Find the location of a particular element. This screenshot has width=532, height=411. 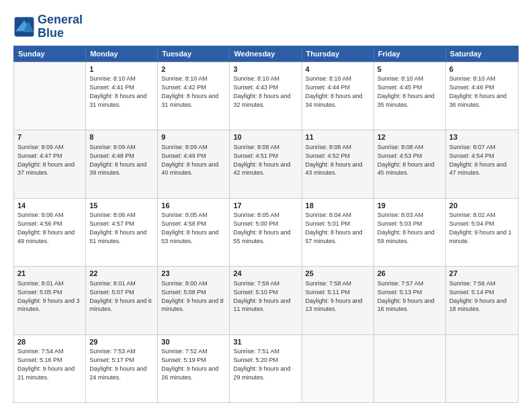

cal-cell: 30 Sunrise: 7:52 AMSunset: 5:19 PMDaylig… is located at coordinates (193, 369).